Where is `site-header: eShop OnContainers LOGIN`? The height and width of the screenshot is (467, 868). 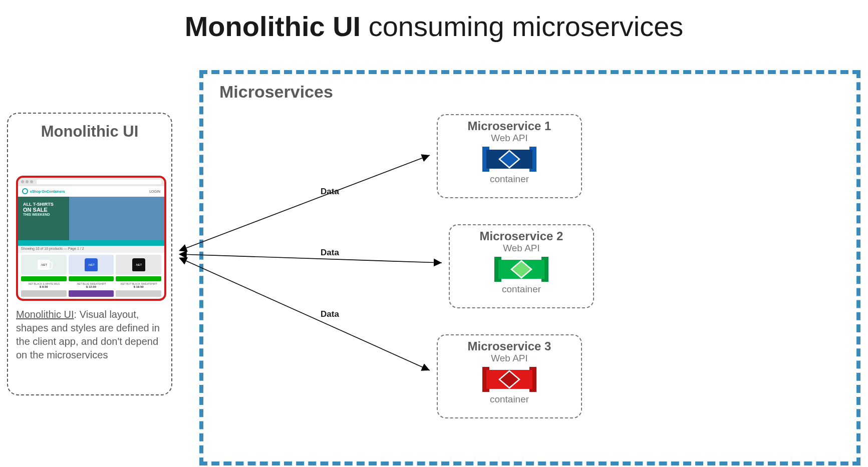 site-header: eShop OnContainers LOGIN is located at coordinates (91, 191).